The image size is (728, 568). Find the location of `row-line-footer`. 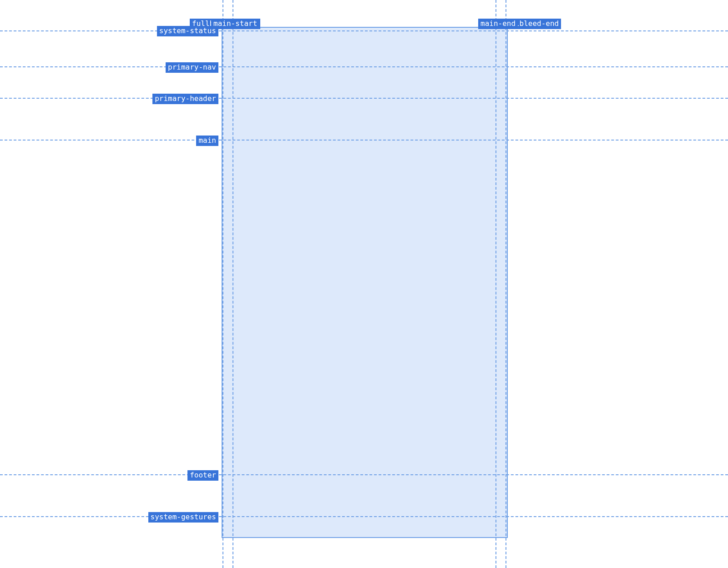

row-line-footer is located at coordinates (364, 475).